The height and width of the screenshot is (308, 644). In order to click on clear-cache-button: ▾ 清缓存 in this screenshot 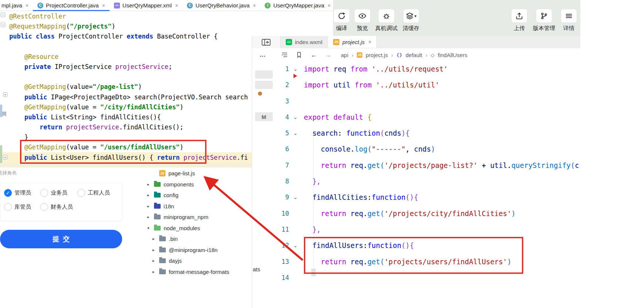, I will do `click(411, 21)`.